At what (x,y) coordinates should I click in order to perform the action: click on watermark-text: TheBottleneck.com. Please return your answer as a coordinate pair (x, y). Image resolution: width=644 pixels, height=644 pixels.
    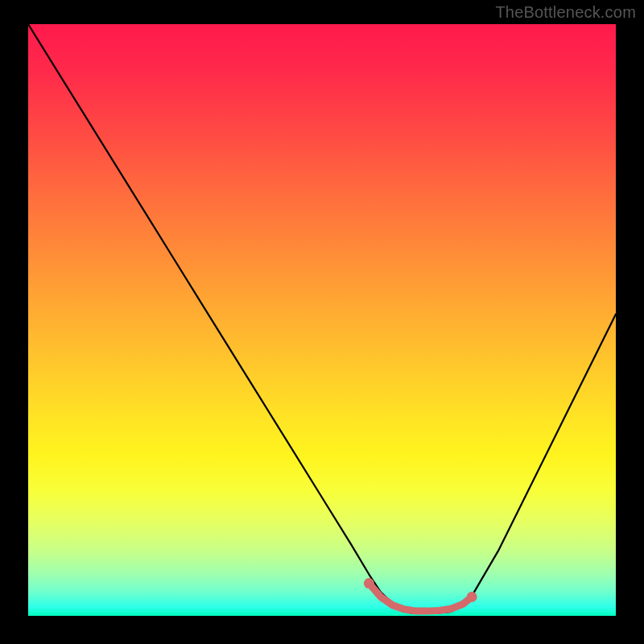
    Looking at the image, I should click on (565, 13).